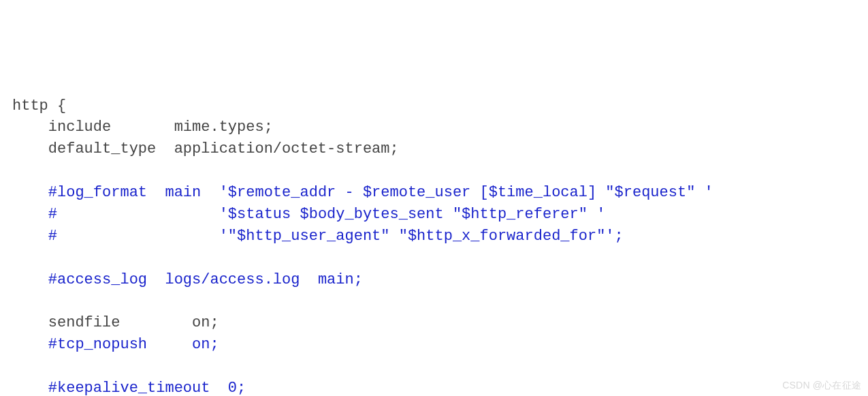 The width and height of the screenshot is (868, 396). I want to click on code-line: default_type application/octet-stream;, so click(434, 149).